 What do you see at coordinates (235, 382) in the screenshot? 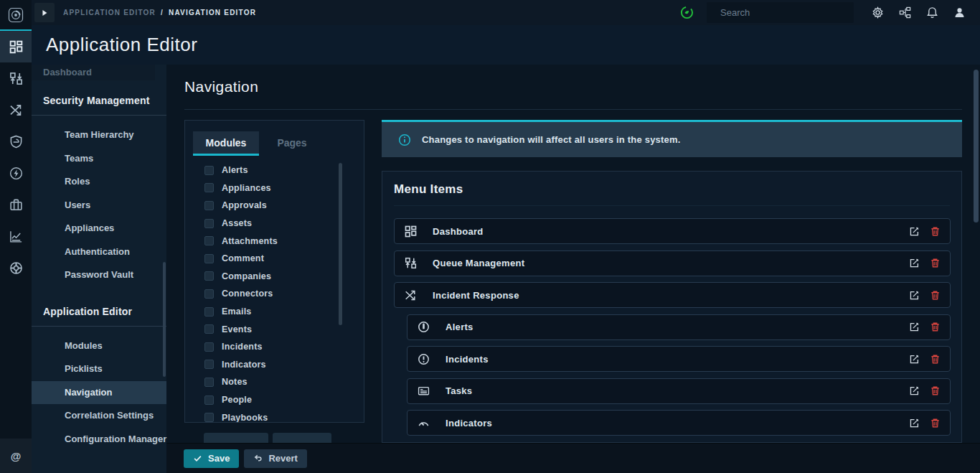
I see `module-label: Notes` at bounding box center [235, 382].